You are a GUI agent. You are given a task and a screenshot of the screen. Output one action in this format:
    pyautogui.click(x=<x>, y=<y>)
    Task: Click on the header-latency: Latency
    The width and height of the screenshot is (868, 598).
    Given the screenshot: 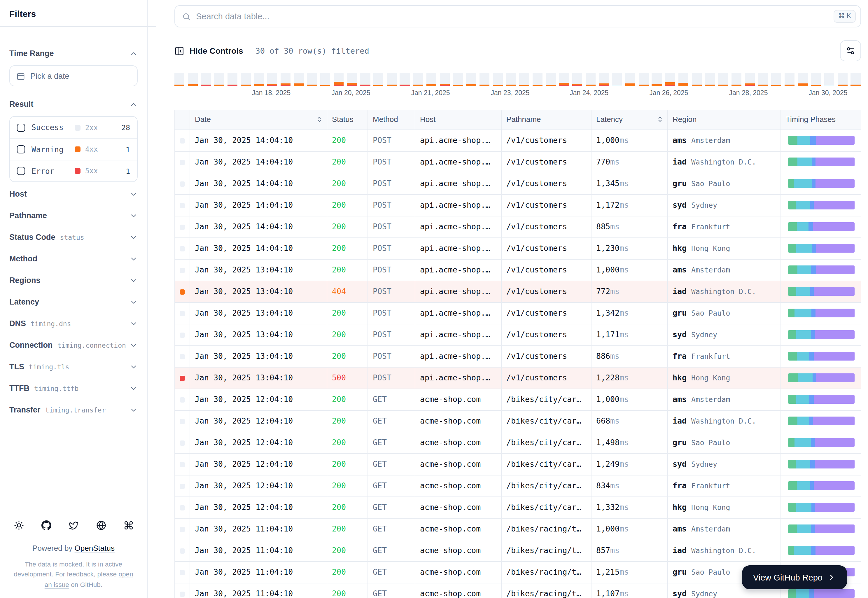 What is the action you would take?
    pyautogui.click(x=629, y=120)
    